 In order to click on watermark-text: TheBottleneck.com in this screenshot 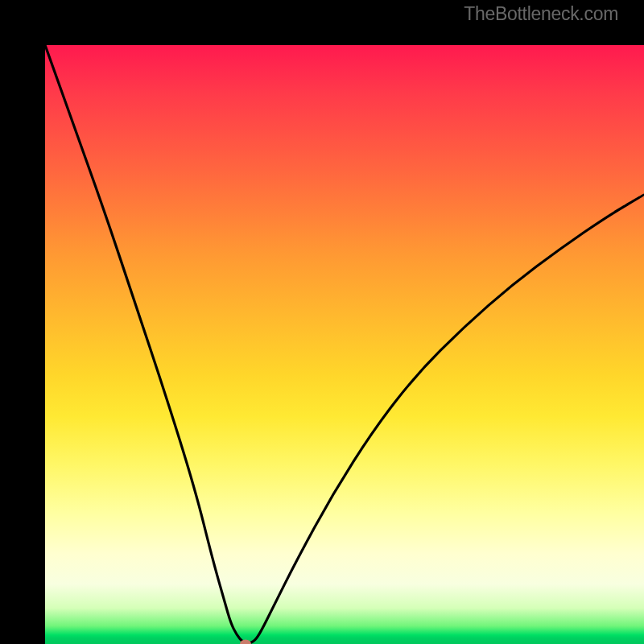, I will do `click(541, 14)`.